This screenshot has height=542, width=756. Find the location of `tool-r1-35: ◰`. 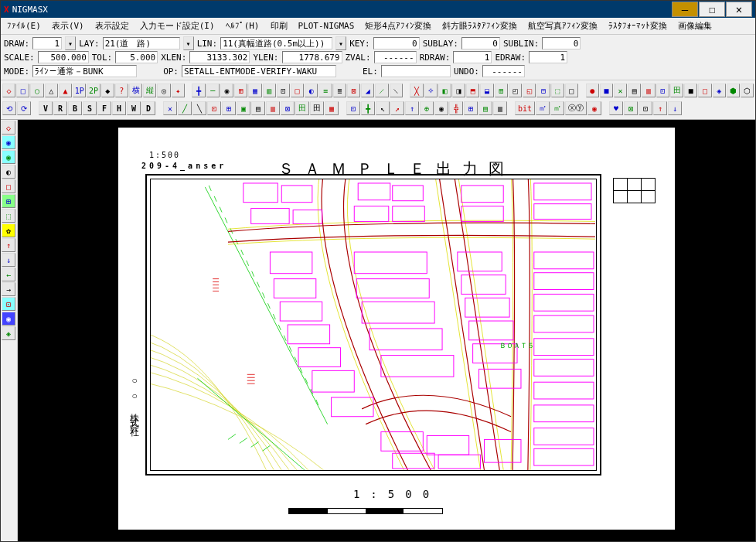

tool-r1-35: ◰ is located at coordinates (515, 90).